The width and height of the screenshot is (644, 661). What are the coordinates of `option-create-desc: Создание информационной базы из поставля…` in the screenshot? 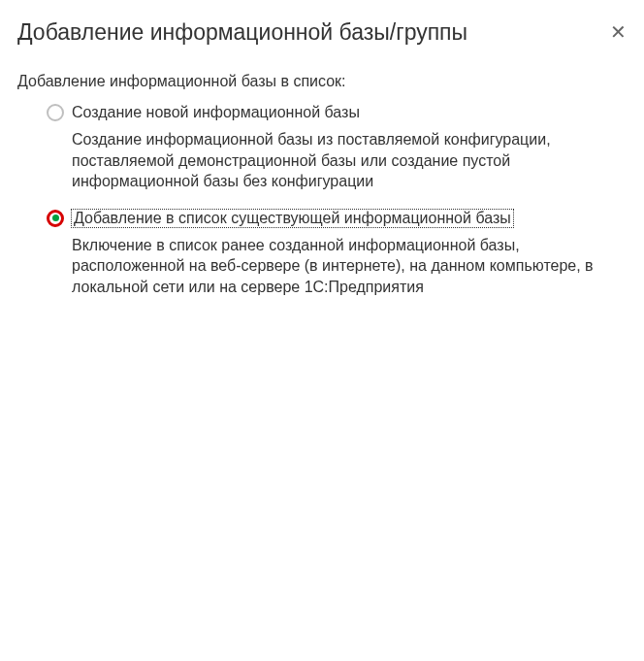 It's located at (337, 161).